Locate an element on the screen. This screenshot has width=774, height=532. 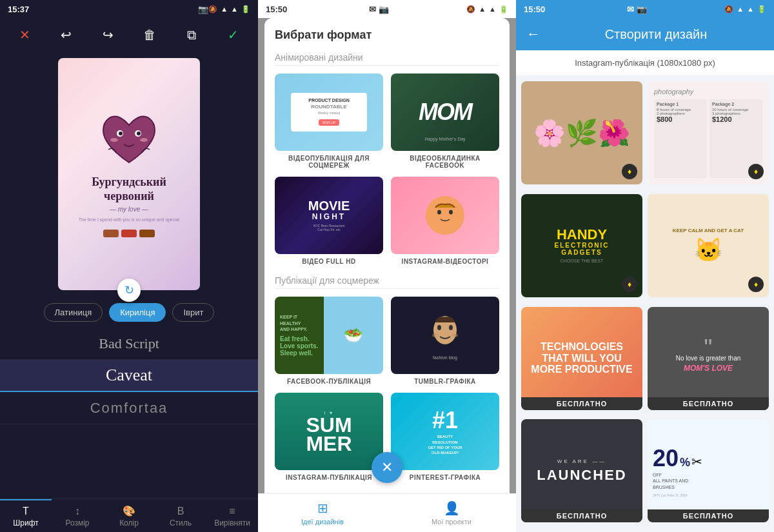
close-modal-button: ✕ is located at coordinates (387, 468).